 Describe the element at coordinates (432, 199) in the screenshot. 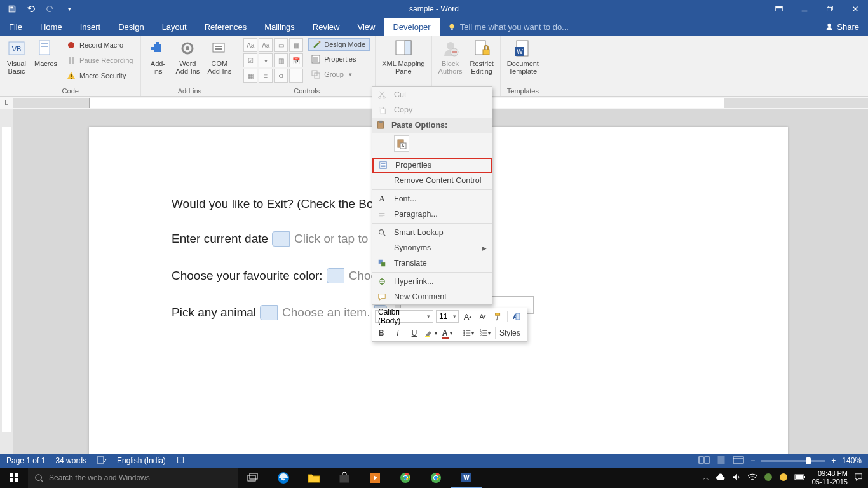

I see `ctx-font: AFont...` at that location.